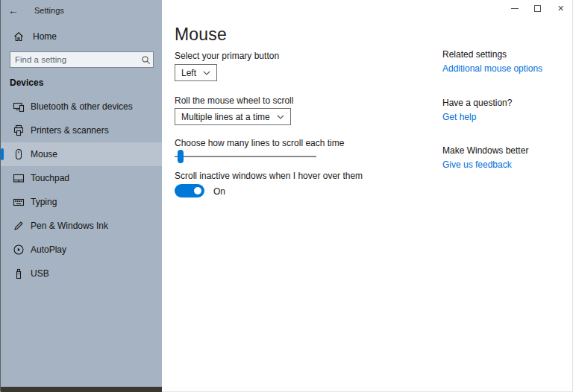 This screenshot has width=573, height=392. What do you see at coordinates (81, 10) in the screenshot?
I see `titlebar: ← Settings` at bounding box center [81, 10].